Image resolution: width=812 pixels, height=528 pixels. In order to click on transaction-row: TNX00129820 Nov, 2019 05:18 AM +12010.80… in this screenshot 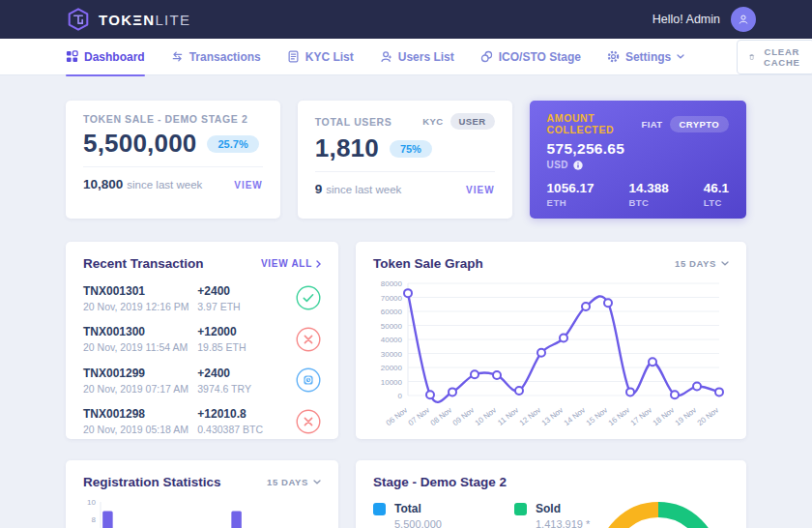, I will do `click(202, 422)`.